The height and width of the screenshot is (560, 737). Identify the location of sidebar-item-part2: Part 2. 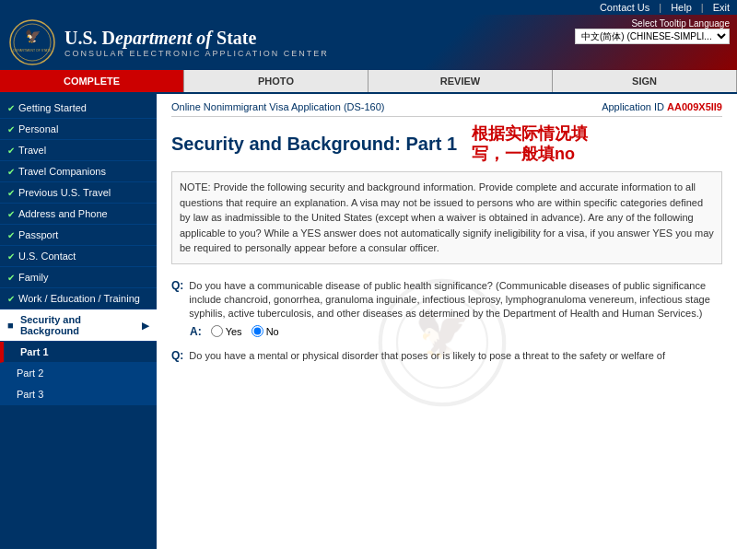
(78, 374).